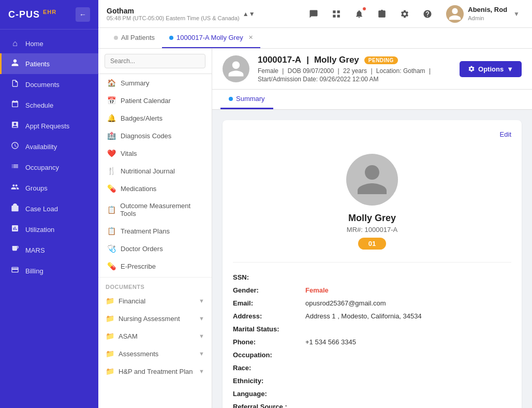  I want to click on info-row-referral: Referral Source :, so click(372, 404).